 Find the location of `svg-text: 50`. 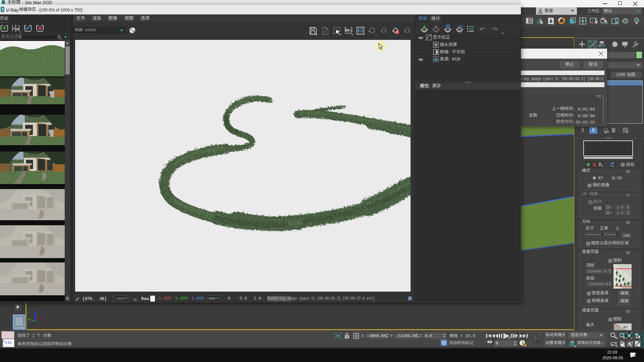

svg-text: 50 is located at coordinates (347, 30).